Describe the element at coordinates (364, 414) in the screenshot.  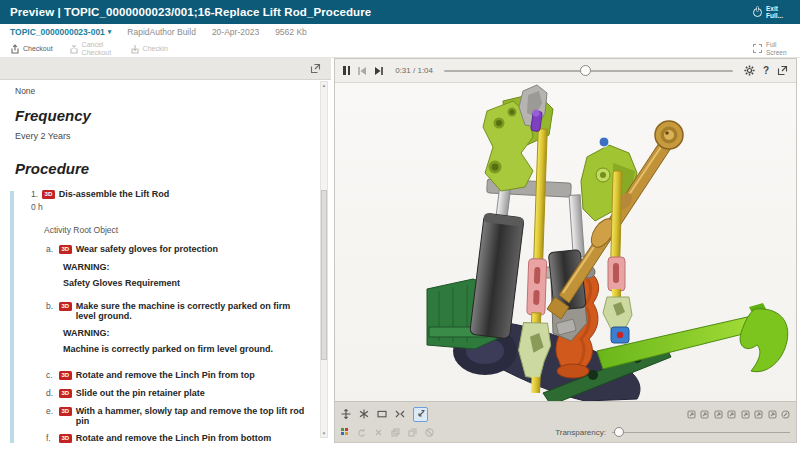
I see `rotate-icon` at that location.